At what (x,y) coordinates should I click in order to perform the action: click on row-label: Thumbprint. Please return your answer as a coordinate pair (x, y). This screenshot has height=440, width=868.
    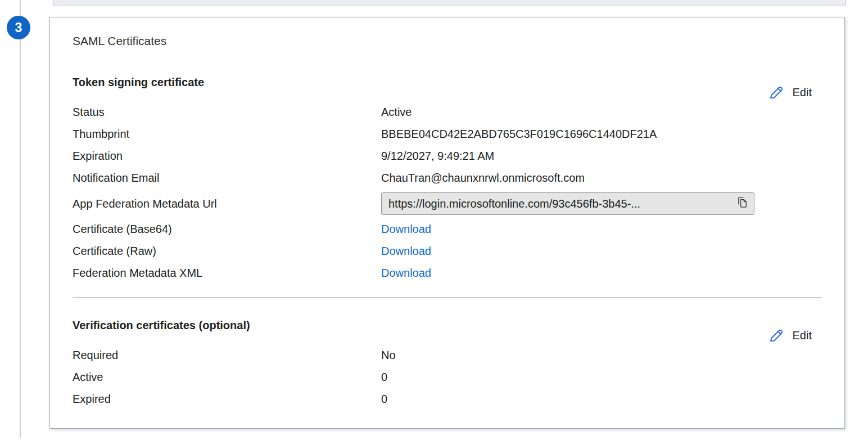
    Looking at the image, I should click on (227, 134).